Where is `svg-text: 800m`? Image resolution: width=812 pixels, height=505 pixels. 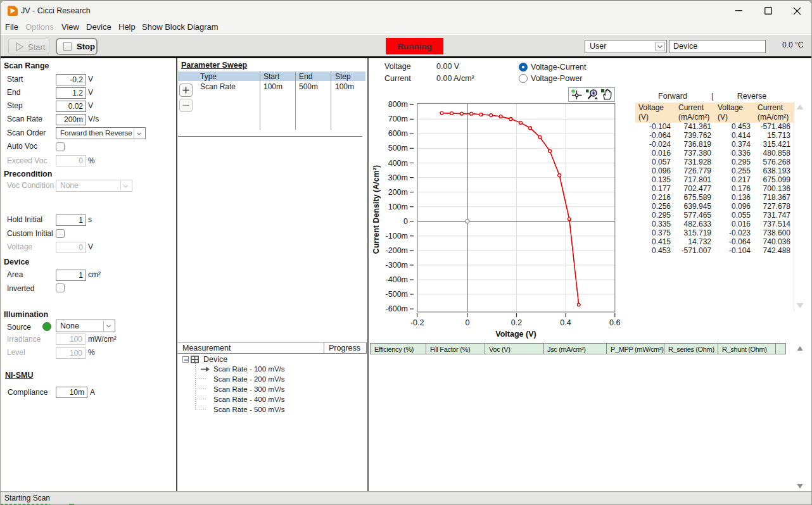 svg-text: 800m is located at coordinates (398, 104).